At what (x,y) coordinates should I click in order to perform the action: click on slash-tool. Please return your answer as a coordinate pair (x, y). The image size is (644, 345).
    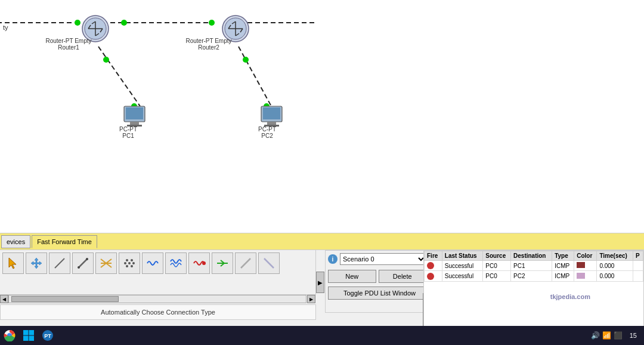
    Looking at the image, I should click on (83, 263).